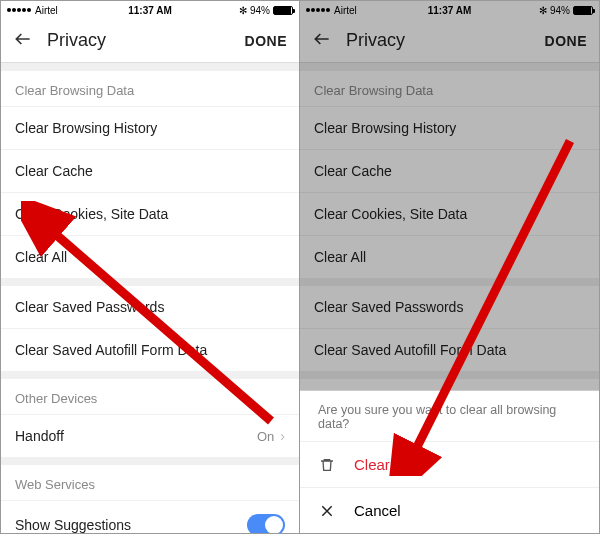 This screenshot has width=600, height=534. Describe the element at coordinates (450, 464) in the screenshot. I see `sheet-clear-all-button: Clear All` at that location.